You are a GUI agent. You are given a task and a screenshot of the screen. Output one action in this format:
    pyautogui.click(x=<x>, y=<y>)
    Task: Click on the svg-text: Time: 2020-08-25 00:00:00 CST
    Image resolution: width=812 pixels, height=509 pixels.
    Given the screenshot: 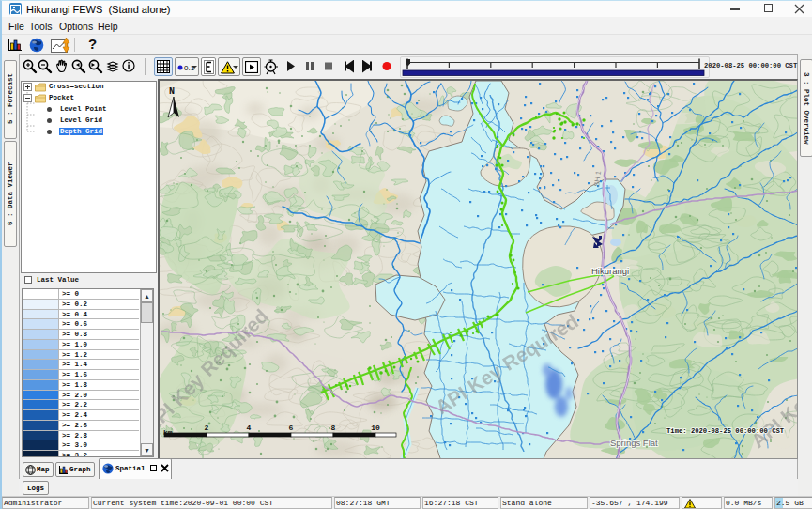 What is the action you would take?
    pyautogui.click(x=726, y=431)
    